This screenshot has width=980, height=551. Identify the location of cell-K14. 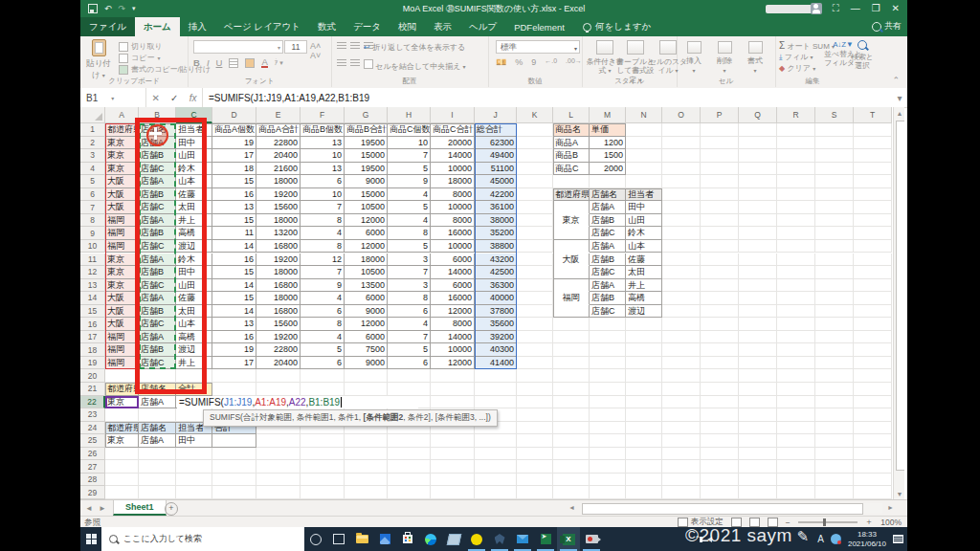
(535, 298).